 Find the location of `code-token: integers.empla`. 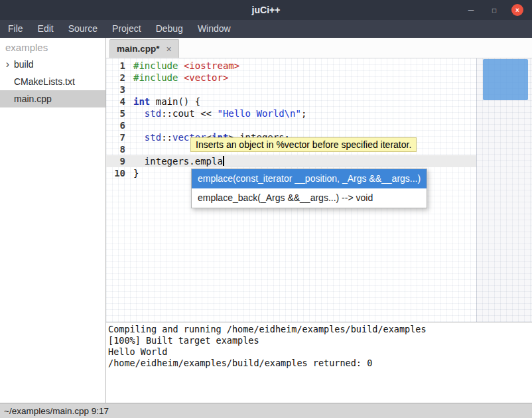

code-token: integers.empla is located at coordinates (178, 161).